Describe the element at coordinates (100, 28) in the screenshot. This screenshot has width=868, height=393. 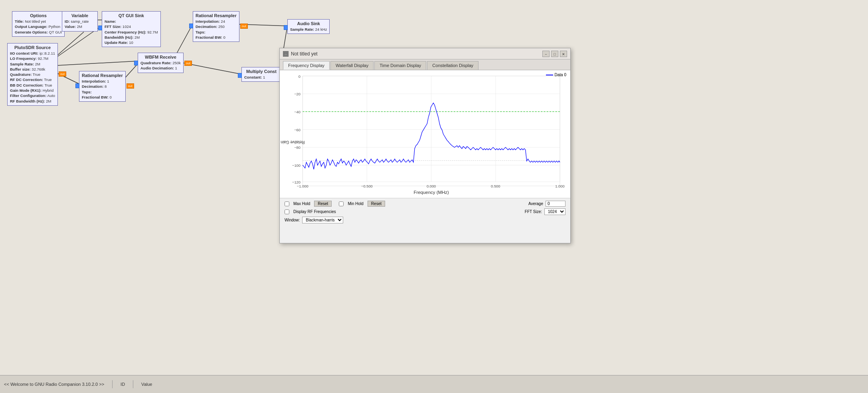
I see `qt-gui-sink-port-in` at that location.